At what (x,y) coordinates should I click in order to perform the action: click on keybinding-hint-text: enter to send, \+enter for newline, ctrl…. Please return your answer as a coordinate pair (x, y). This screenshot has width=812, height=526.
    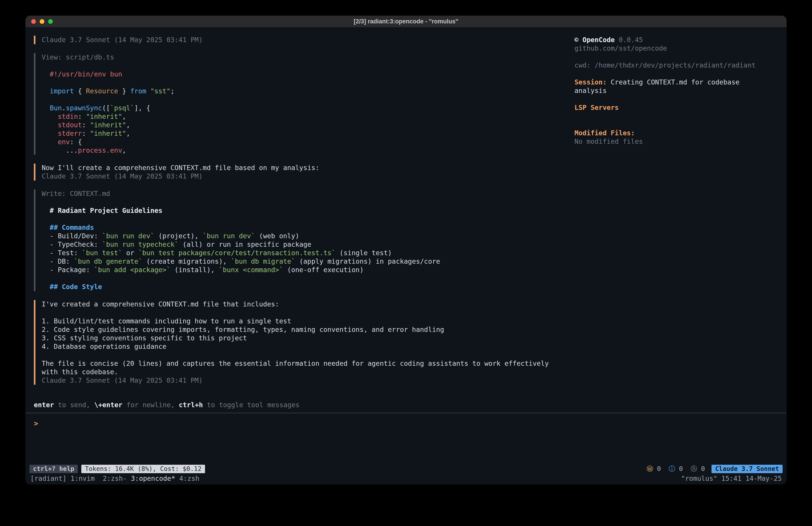
    Looking at the image, I should click on (166, 405).